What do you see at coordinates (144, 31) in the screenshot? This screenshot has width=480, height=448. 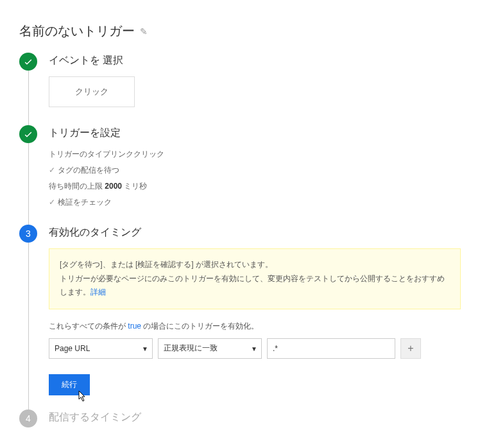 I see `edit-icon: ✎` at bounding box center [144, 31].